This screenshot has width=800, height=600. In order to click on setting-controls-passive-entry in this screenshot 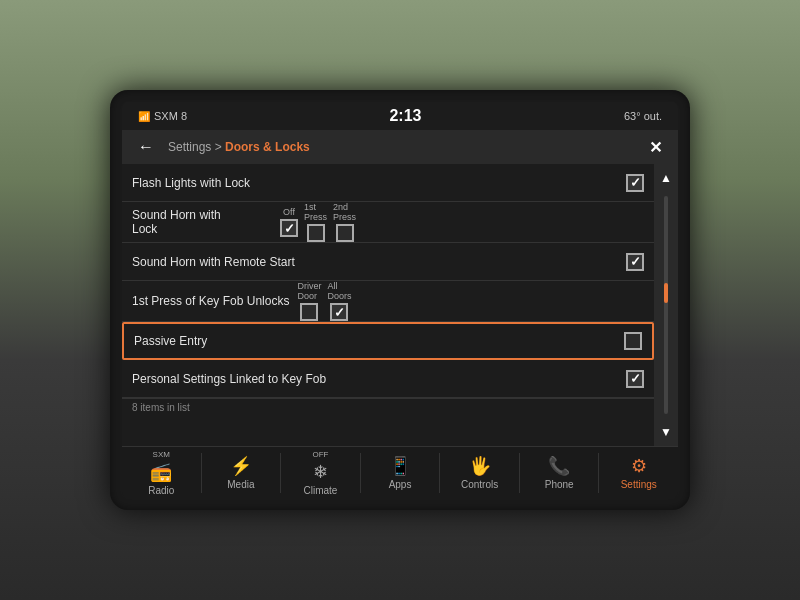, I will do `click(462, 341)`.